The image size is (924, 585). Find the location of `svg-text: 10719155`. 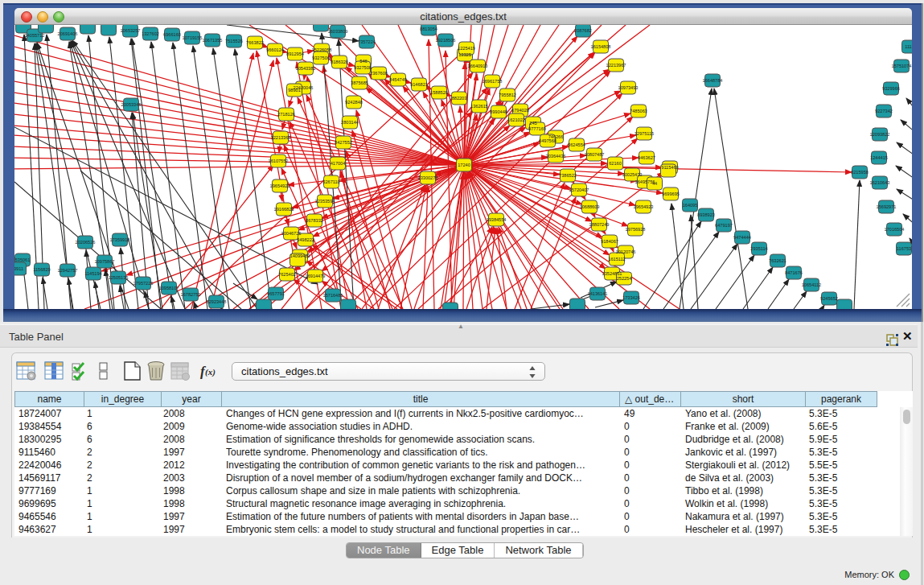

svg-text: 10719155 is located at coordinates (193, 38).